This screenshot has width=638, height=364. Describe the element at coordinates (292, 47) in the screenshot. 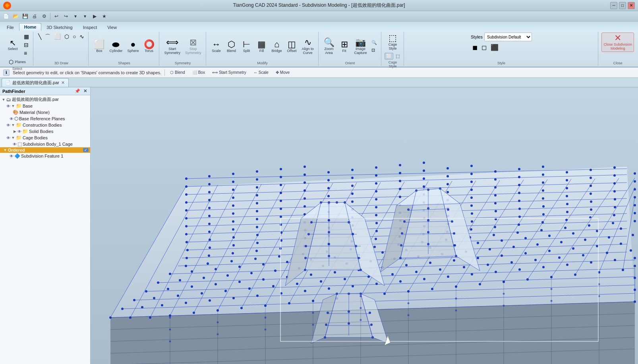

I see `offset-button: ◫ Offset` at that location.